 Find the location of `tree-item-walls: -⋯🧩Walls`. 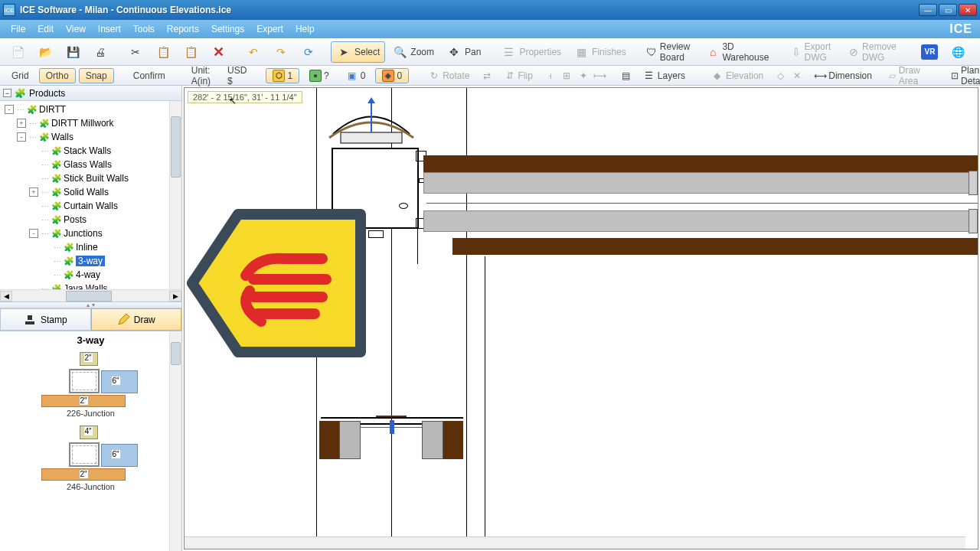

tree-item-walls: -⋯🧩Walls is located at coordinates (90, 137).